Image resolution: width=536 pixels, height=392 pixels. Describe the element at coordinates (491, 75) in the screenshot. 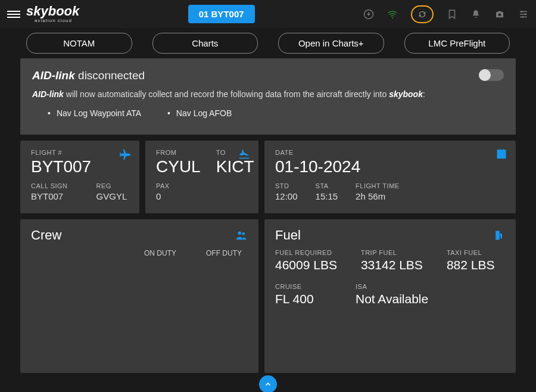

I see `aid-link-toggle` at that location.